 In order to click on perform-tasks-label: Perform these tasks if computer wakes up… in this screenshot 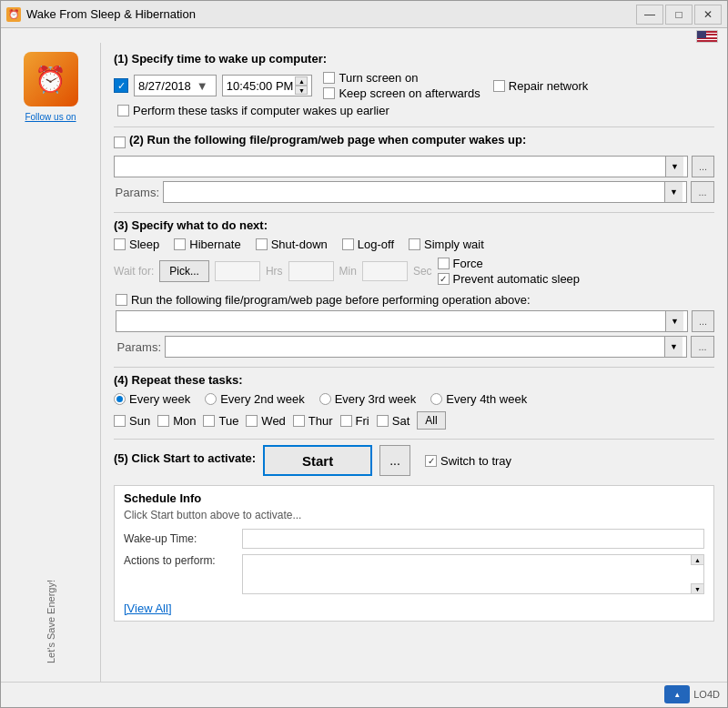, I will do `click(253, 111)`.